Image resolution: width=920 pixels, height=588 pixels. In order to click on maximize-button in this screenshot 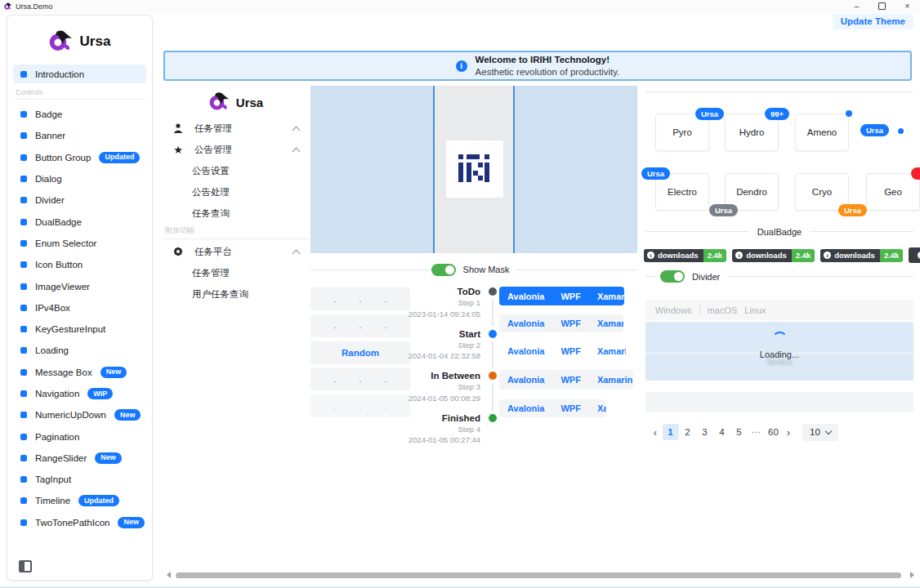, I will do `click(882, 7)`.